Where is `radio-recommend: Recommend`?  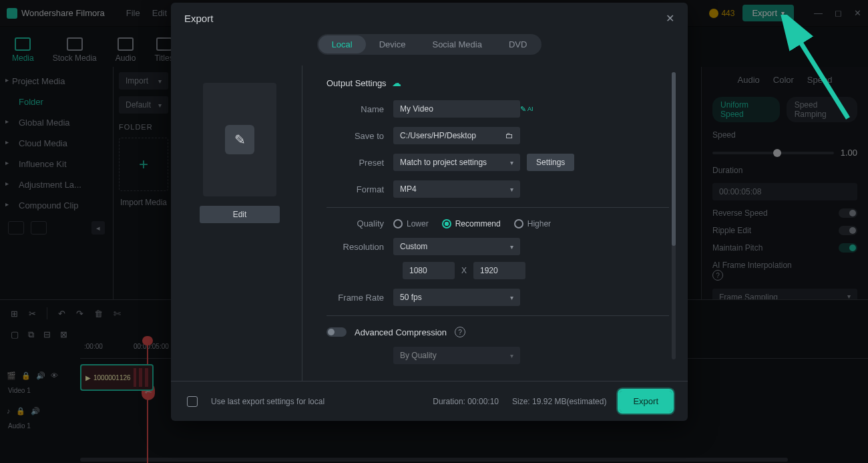 radio-recommend: Recommend is located at coordinates (471, 224).